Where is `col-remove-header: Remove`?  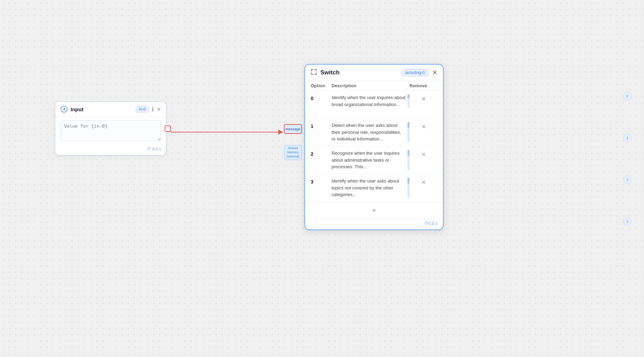
col-remove-header: Remove is located at coordinates (423, 86).